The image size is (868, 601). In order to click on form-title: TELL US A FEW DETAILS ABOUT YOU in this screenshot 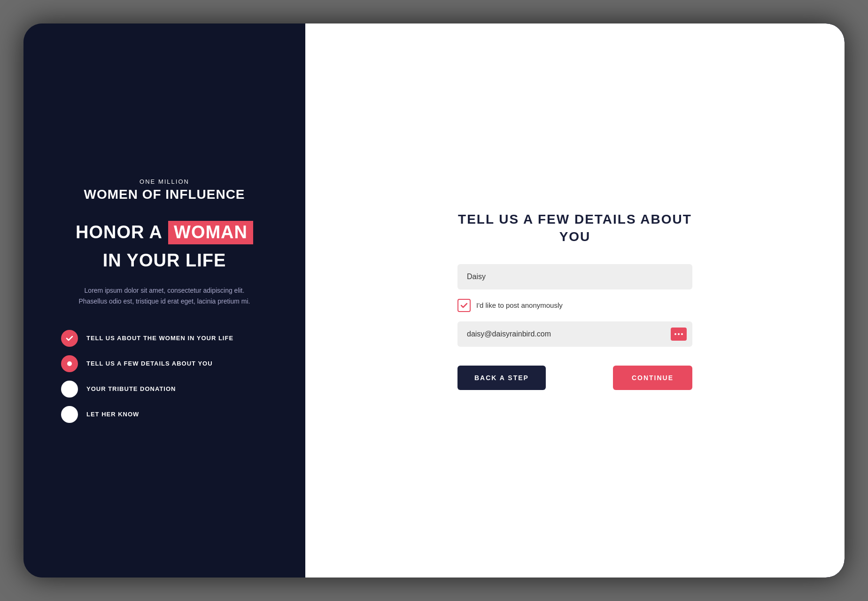, I will do `click(575, 228)`.